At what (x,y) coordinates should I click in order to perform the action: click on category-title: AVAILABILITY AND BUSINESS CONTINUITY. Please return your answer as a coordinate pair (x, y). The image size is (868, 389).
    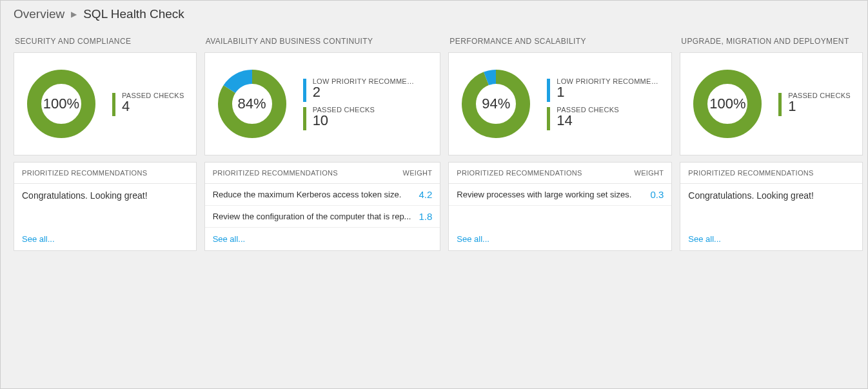
    Looking at the image, I should click on (322, 43).